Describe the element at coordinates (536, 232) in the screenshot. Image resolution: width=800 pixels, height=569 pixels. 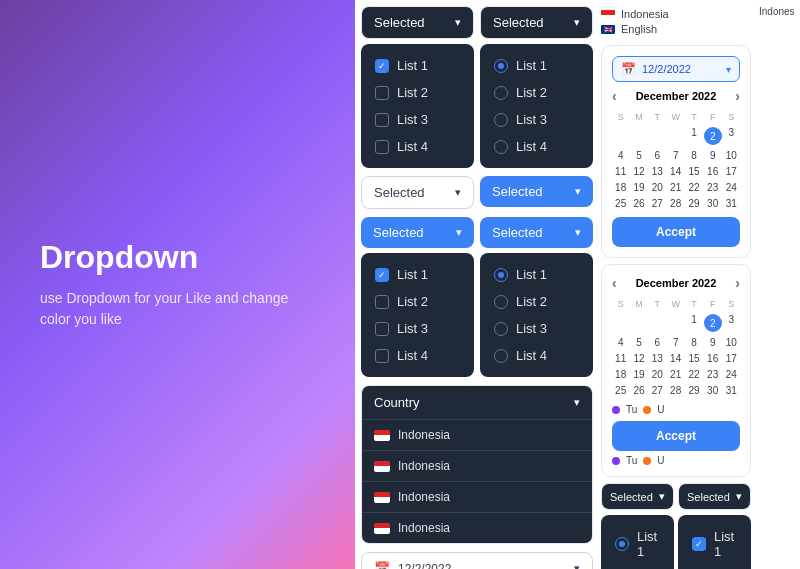
I see `selected-blue-dropdown-3: Selected ▾` at that location.